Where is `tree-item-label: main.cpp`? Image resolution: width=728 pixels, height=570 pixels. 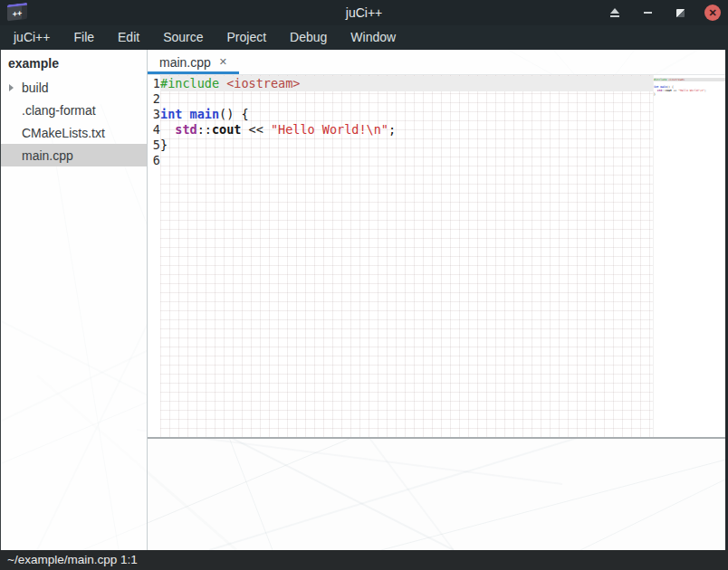
tree-item-label: main.cpp is located at coordinates (47, 156).